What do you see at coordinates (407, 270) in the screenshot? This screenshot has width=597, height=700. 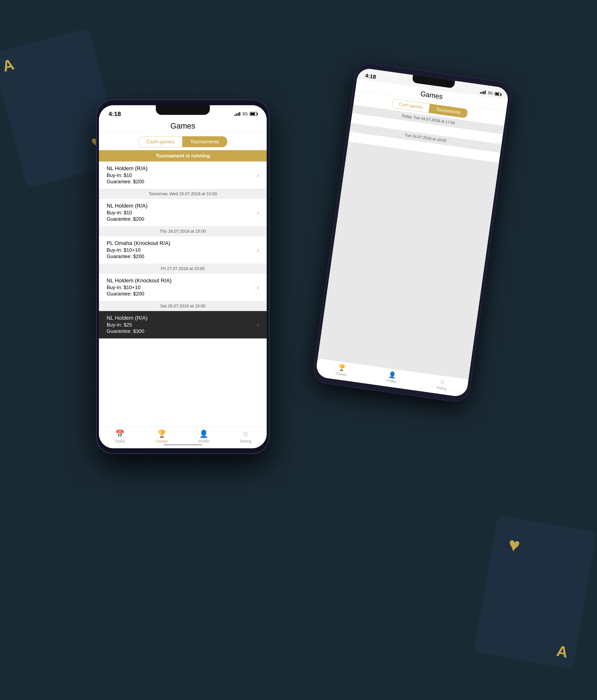 I see `back-gray-area` at bounding box center [407, 270].